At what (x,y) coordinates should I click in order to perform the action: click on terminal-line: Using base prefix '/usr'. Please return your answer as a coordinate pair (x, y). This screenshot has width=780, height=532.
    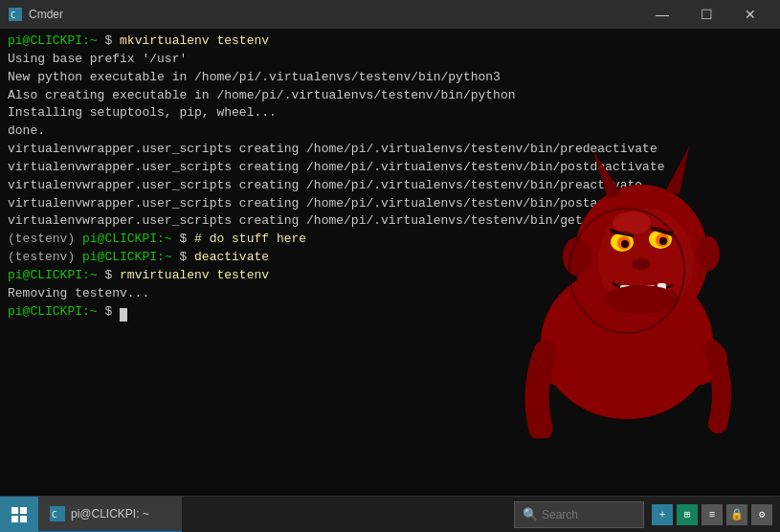
    Looking at the image, I should click on (390, 59).